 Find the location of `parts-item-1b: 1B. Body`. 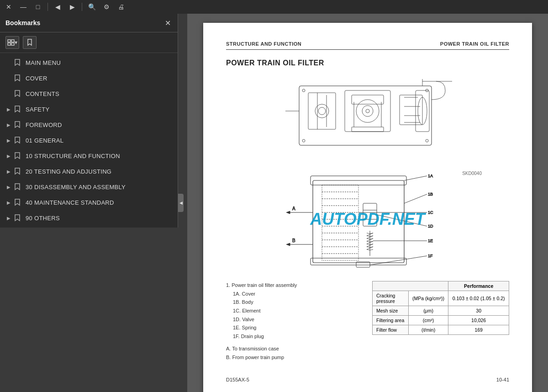

parts-item-1b: 1B. Body is located at coordinates (295, 302).